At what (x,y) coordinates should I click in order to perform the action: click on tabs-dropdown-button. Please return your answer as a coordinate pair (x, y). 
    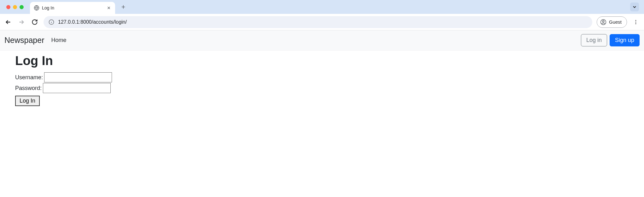
    Looking at the image, I should click on (635, 7).